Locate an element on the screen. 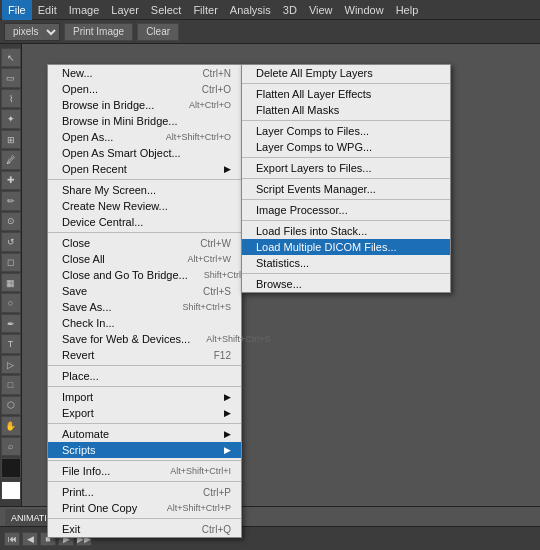  pixels-dropdown: pixels is located at coordinates (32, 32).